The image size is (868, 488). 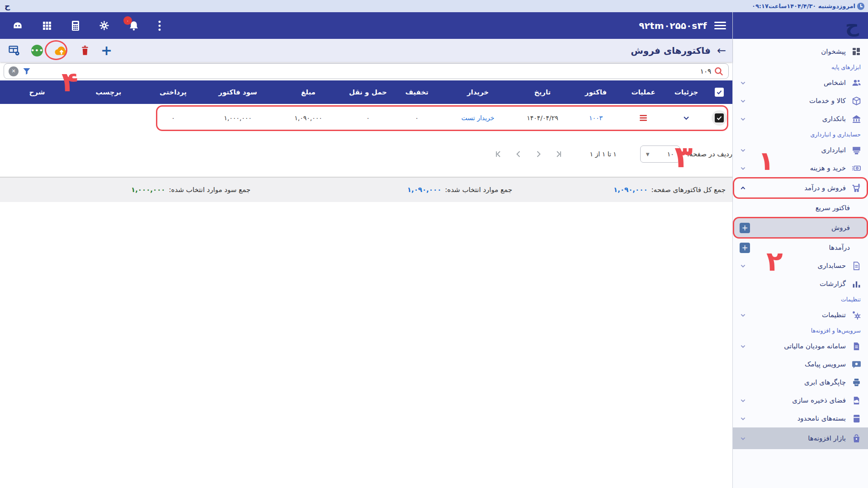 What do you see at coordinates (800, 346) in the screenshot?
I see `sidebar-item: سامانه مودیان مالیاتی` at bounding box center [800, 346].